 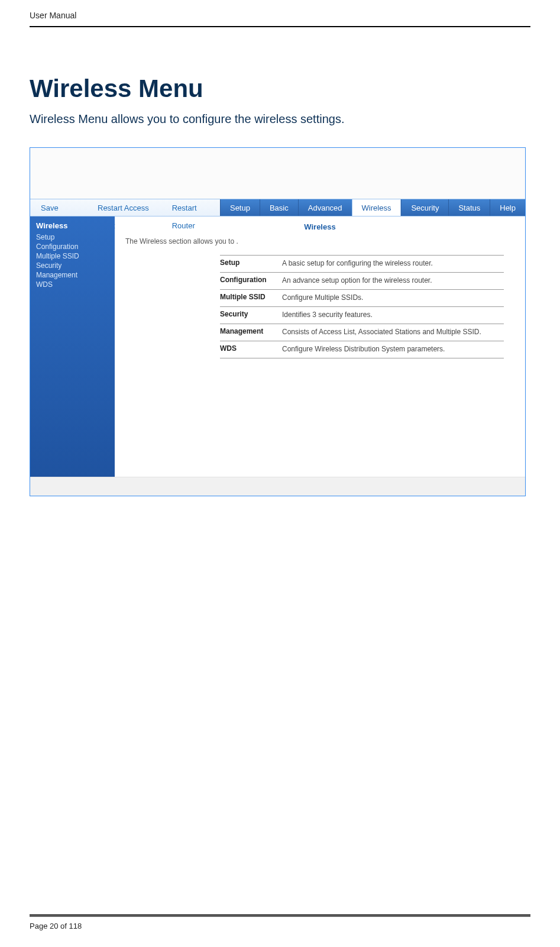 I want to click on footer-rule-thick, so click(x=280, y=915).